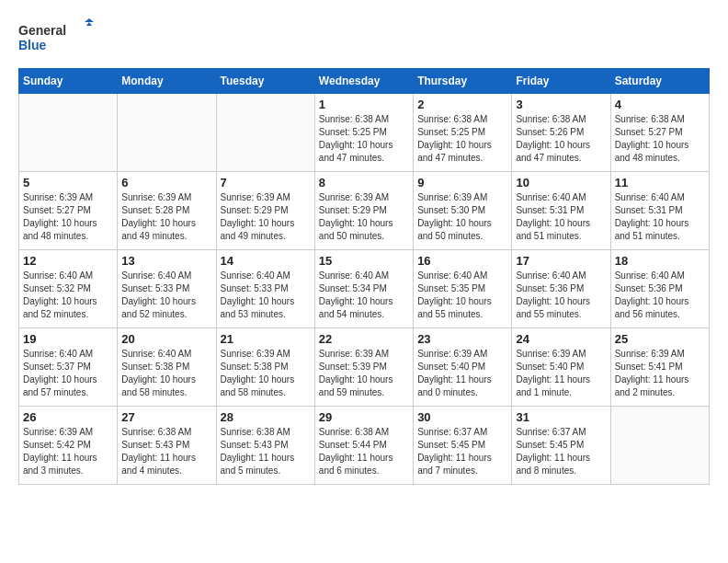  Describe the element at coordinates (463, 212) in the screenshot. I see `calendar-cell: 9Sunrise: 6:39 AM Sunset: 5:30 PM Daylig…` at that location.